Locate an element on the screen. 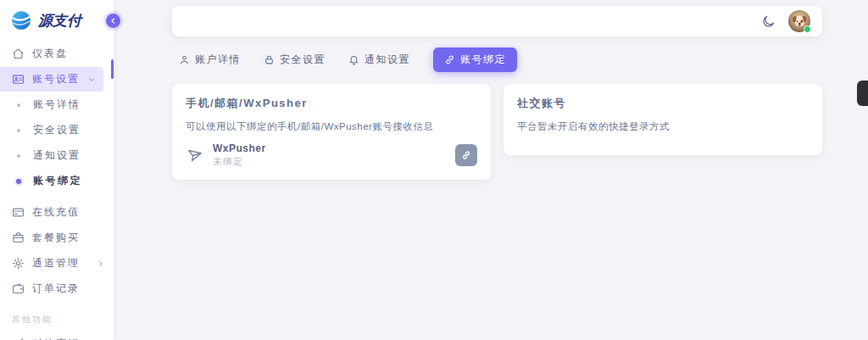 The width and height of the screenshot is (868, 340). online-status-dot is located at coordinates (807, 29).